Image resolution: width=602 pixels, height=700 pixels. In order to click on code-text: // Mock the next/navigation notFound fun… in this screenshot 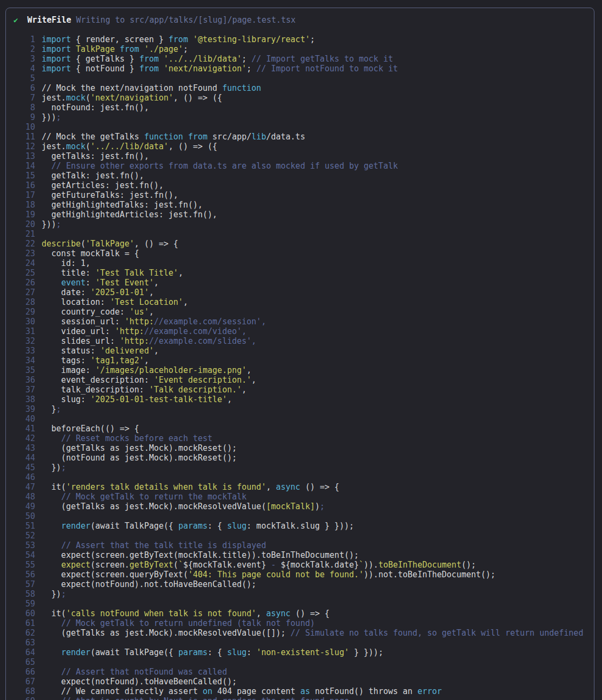, I will do `click(148, 88)`.